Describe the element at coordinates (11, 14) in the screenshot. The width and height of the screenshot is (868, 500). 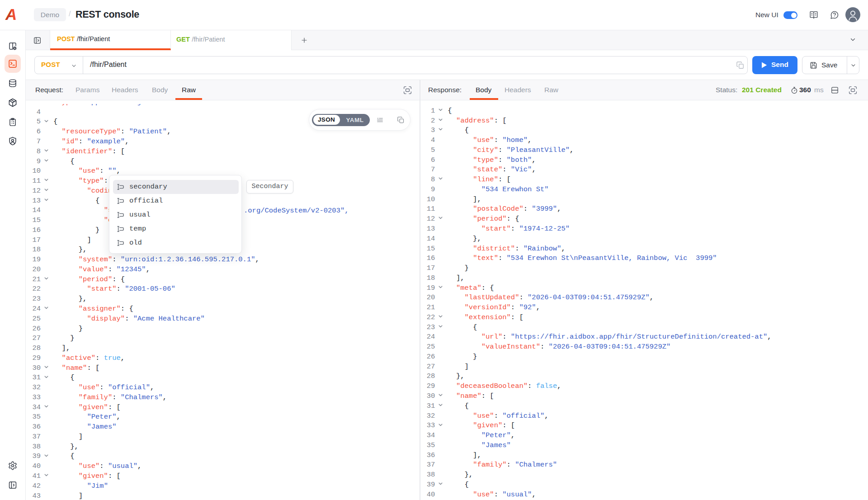
I see `svg-text: A` at that location.